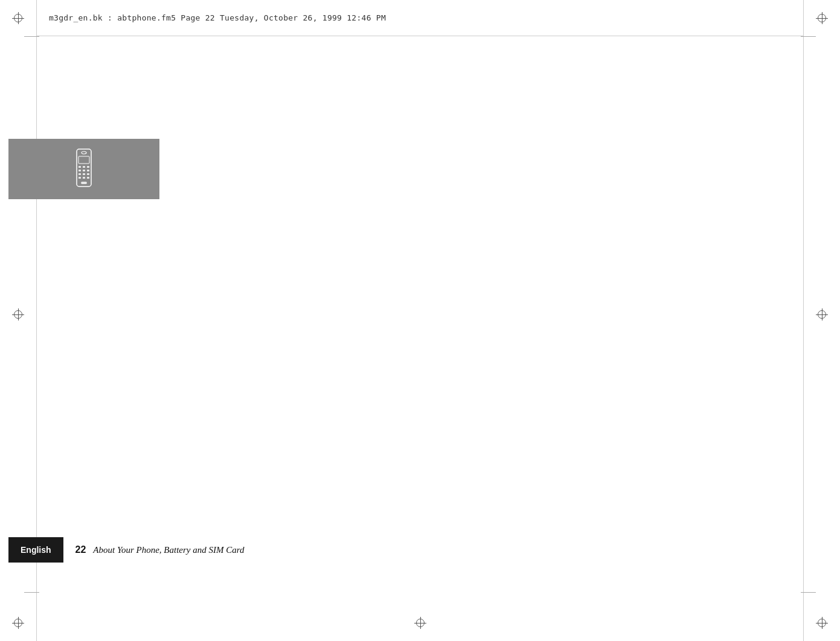 Image resolution: width=840 pixels, height=641 pixels. I want to click on border-line-top-left, so click(31, 36).